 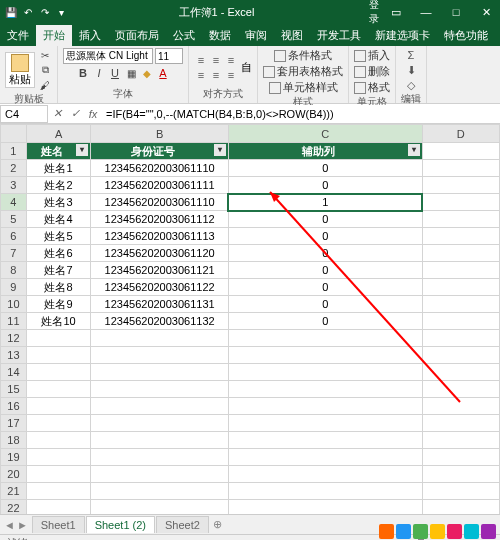 What do you see at coordinates (14, 356) in the screenshot?
I see `row-13: 13` at bounding box center [14, 356].